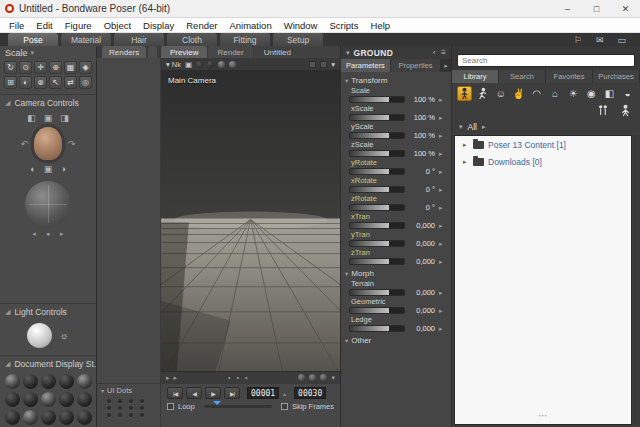 Image resolution: width=640 pixels, height=427 pixels. I want to click on light-bulb-icon: ☼, so click(64, 336).